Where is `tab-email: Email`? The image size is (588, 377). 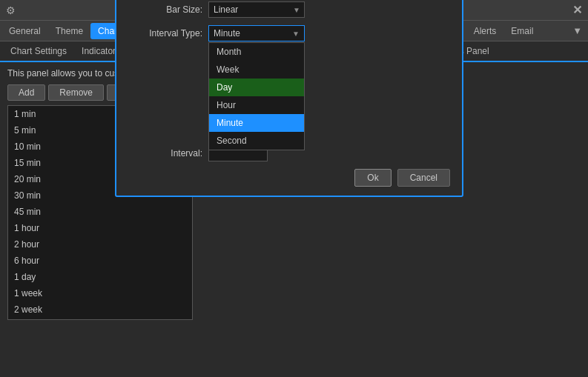
tab-email: Email is located at coordinates (522, 31).